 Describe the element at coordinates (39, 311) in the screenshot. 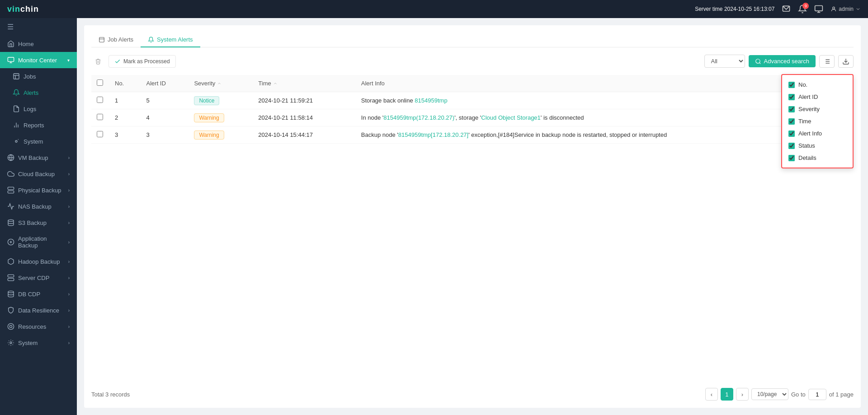

I see `sidebar-label-data-resilience: Data Resilience` at that location.